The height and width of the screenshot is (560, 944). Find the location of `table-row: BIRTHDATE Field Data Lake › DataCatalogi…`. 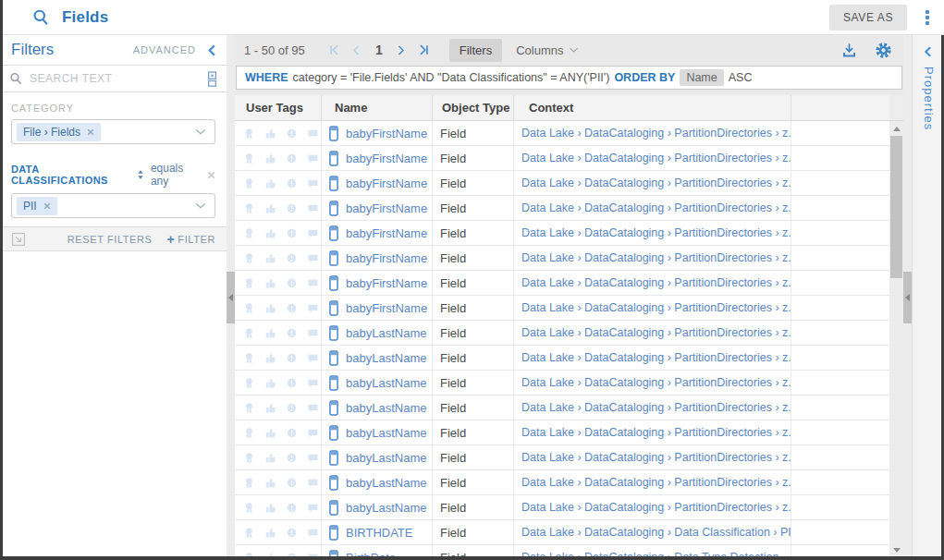

table-row: BIRTHDATE Field Data Lake › DataCatalogi… is located at coordinates (562, 532).